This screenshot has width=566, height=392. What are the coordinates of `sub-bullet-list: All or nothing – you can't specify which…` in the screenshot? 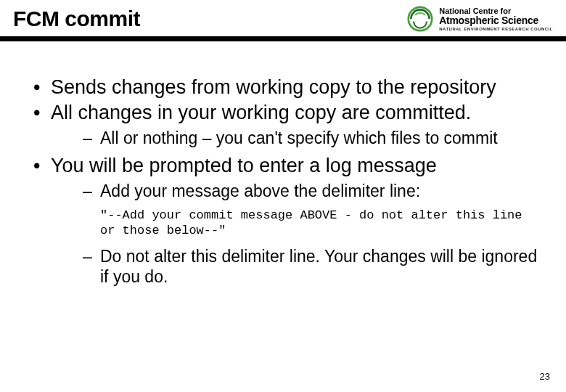 It's located at (298, 139).